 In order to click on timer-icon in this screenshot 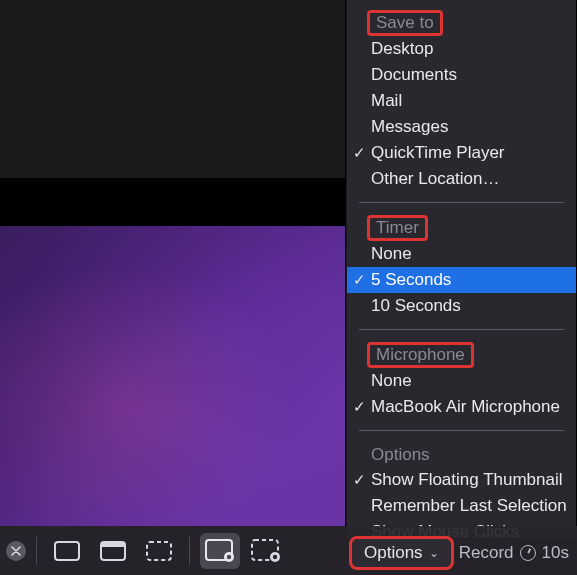, I will do `click(528, 553)`.